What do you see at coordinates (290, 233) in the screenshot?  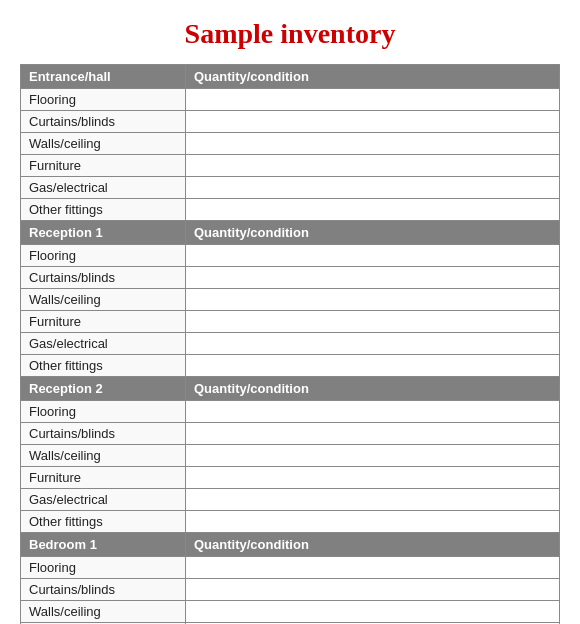 I see `section-header-1: Reception 1Quantity/condition` at bounding box center [290, 233].